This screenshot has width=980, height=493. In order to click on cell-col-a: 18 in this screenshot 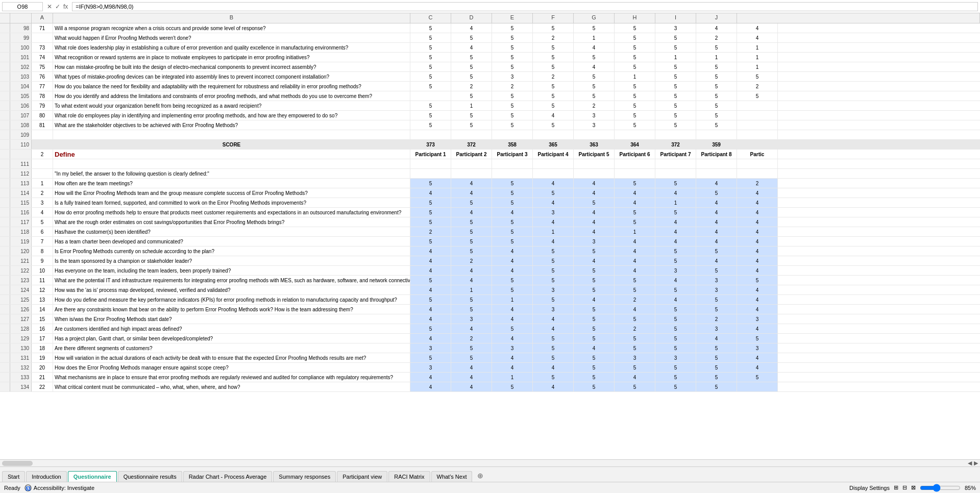, I will do `click(42, 348)`.